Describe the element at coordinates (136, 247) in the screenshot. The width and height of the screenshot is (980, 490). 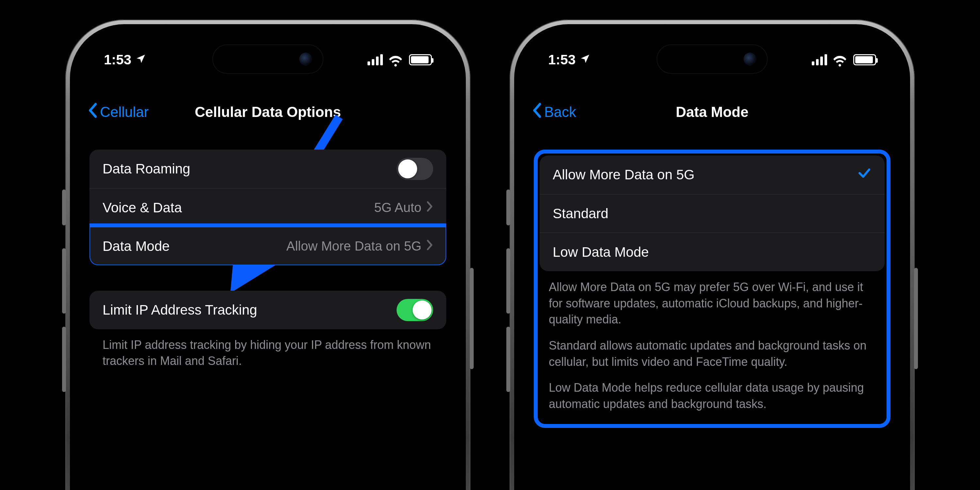
I see `row-label: Data Mode` at that location.